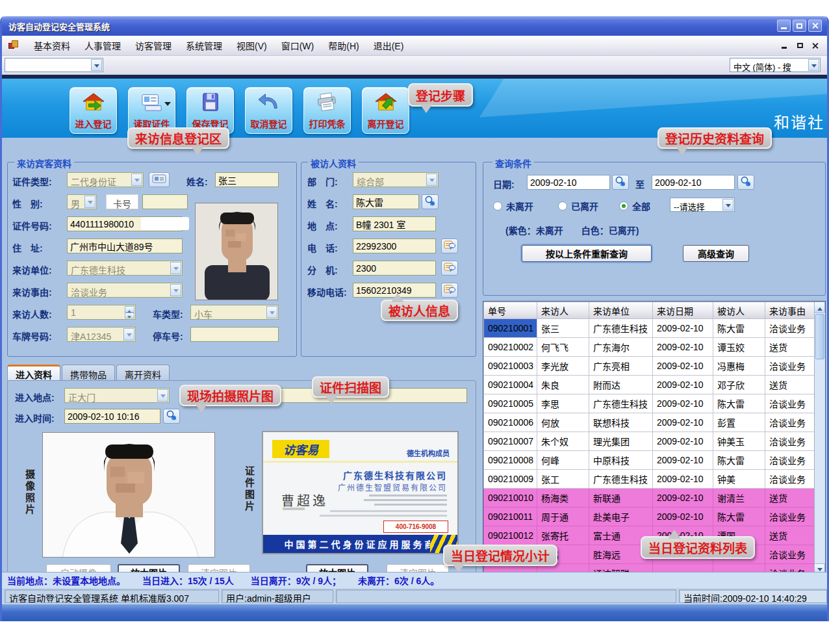 Image resolution: width=829 pixels, height=644 pixels. Describe the element at coordinates (739, 311) in the screenshot. I see `column-header-host: 被访人` at that location.